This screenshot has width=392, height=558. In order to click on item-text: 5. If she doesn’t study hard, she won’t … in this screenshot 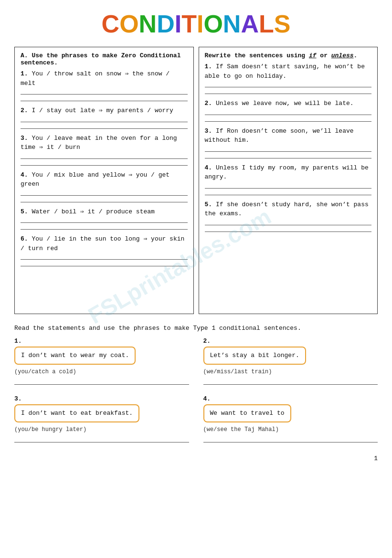, I will do `click(288, 209)`.